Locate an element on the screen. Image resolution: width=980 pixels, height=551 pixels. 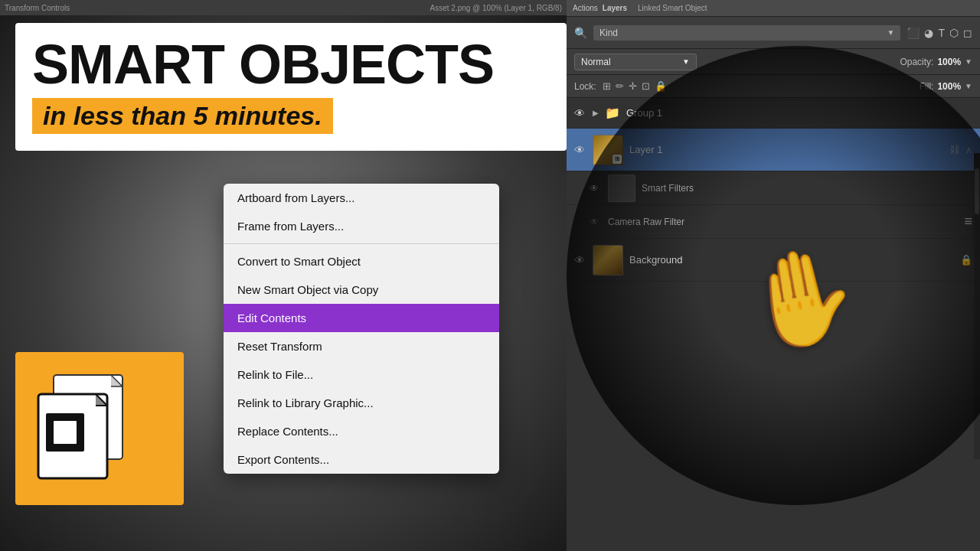
camera-raw-filter-name: Camera Raw Filter is located at coordinates (782, 222).